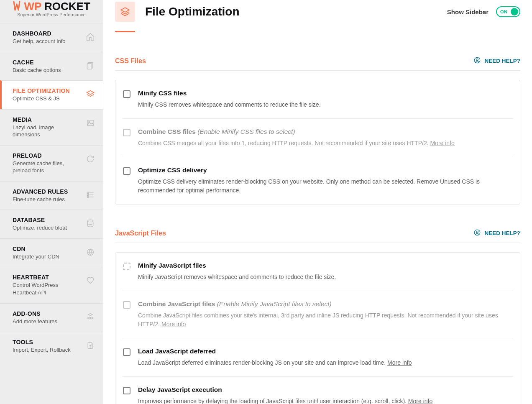 The image size is (532, 404). I want to click on show-sidebar-label: Show Sidebar, so click(468, 12).